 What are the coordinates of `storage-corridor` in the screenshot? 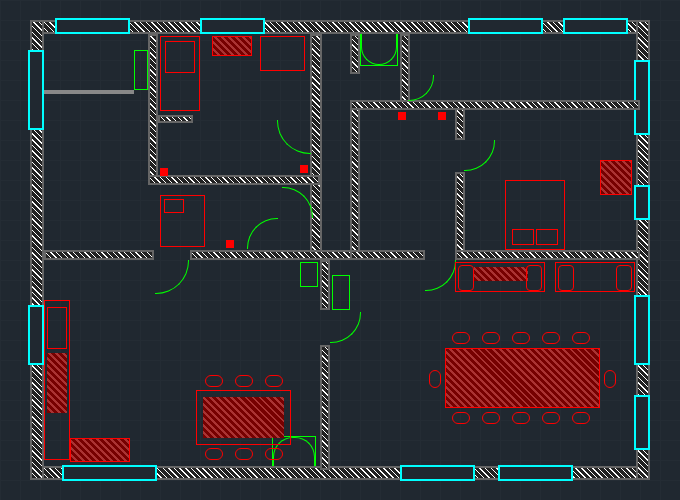 It's located at (341, 292).